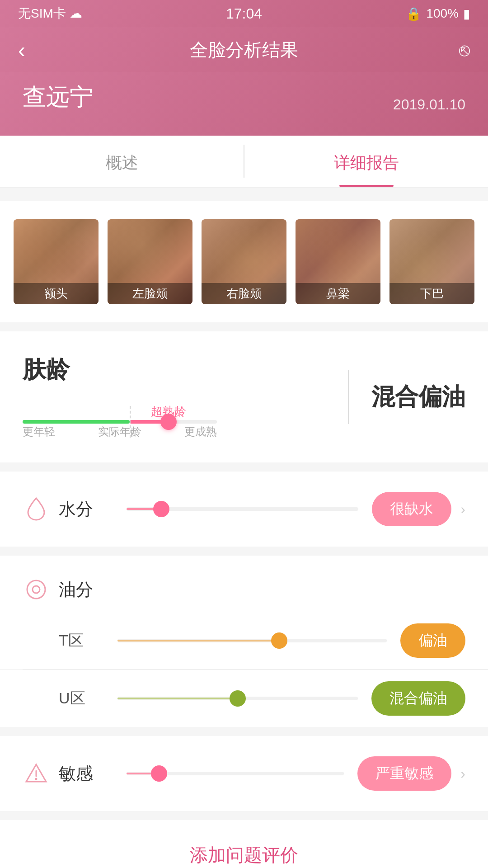  Describe the element at coordinates (86, 509) in the screenshot. I see `water-label: 水分` at that location.